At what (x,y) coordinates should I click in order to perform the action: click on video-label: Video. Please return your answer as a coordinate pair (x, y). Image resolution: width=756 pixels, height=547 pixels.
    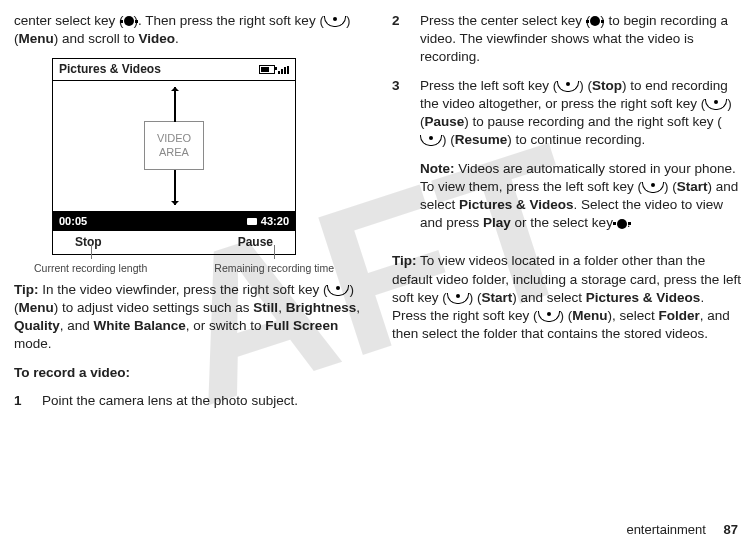
    Looking at the image, I should click on (158, 38).